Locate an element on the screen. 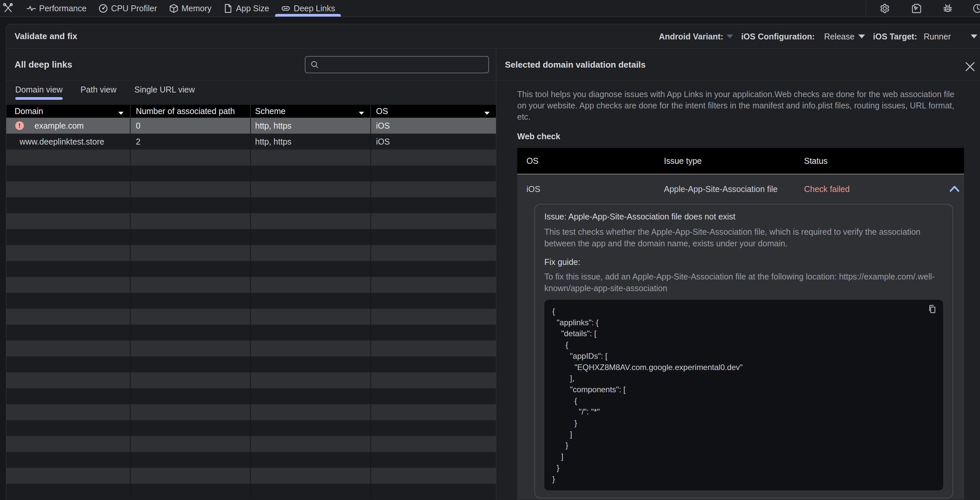  ios-configuration-value: Release is located at coordinates (839, 37).